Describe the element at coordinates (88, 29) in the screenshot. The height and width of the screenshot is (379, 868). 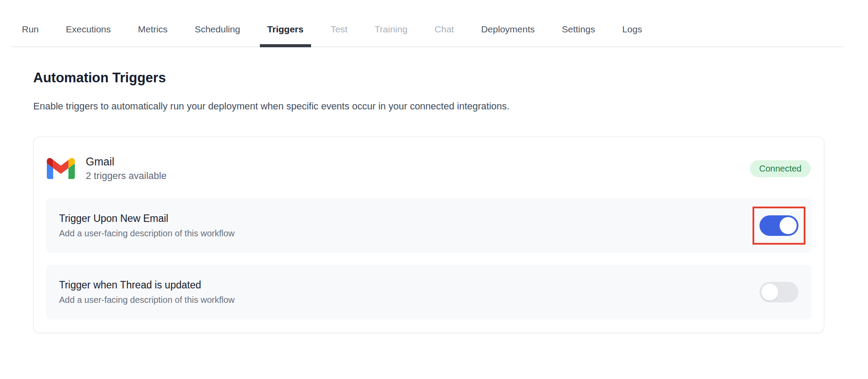
I see `tab-executions: Executions` at that location.